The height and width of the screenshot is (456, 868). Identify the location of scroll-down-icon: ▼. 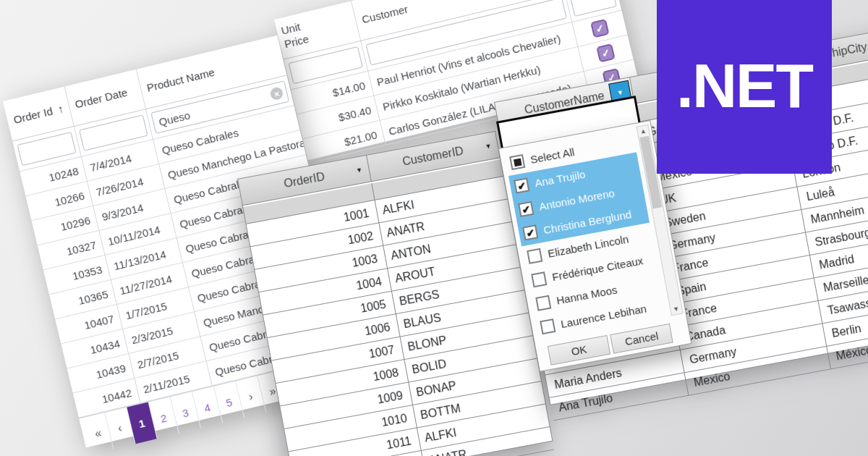
(677, 310).